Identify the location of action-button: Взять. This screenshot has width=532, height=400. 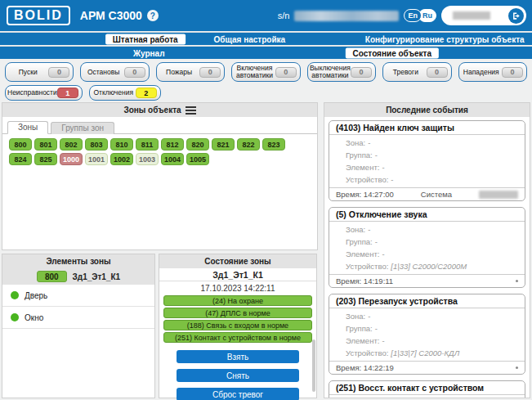
(238, 357).